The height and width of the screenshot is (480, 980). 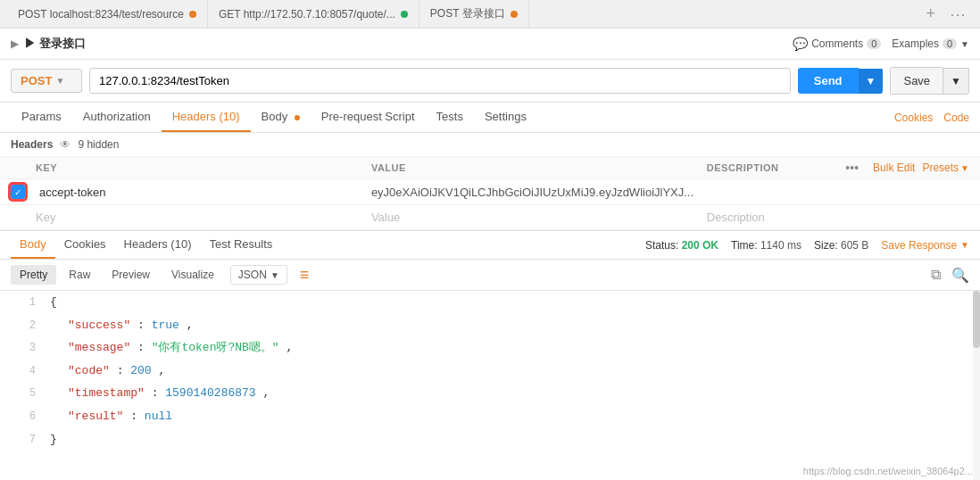 What do you see at coordinates (33, 244) in the screenshot?
I see `resp-tab-body: Body` at bounding box center [33, 244].